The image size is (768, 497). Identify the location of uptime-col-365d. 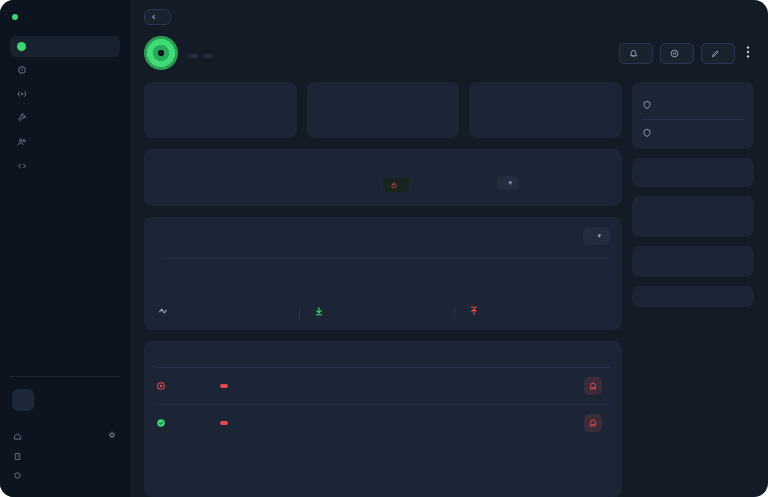
(440, 182).